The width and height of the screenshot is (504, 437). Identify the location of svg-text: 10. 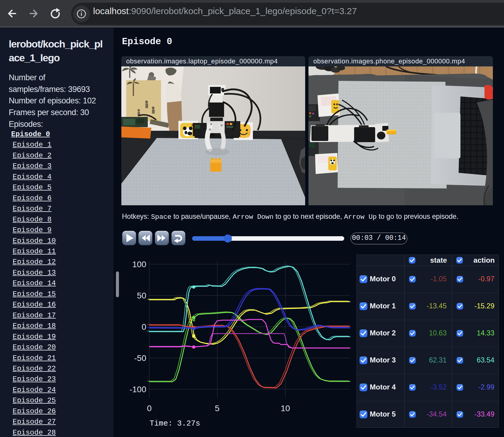
(285, 408).